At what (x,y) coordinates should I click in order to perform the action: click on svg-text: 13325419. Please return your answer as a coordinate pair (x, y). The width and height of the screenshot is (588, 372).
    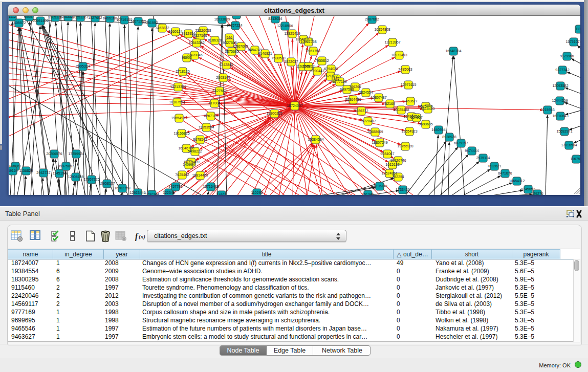
    Looking at the image, I should click on (292, 34).